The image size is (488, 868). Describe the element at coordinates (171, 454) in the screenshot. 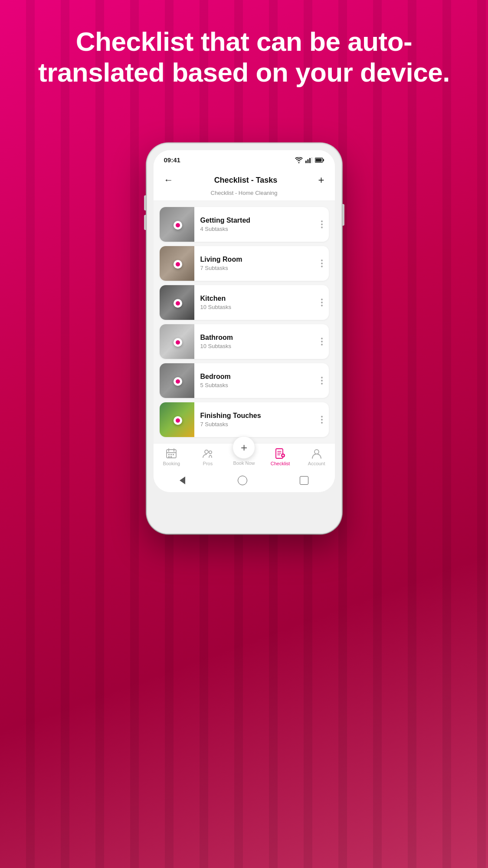

I see `booking-icon` at that location.